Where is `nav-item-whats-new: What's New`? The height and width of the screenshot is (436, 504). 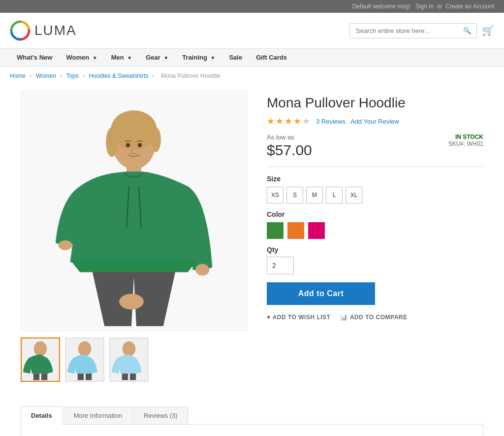
nav-item-whats-new: What's New is located at coordinates (34, 57).